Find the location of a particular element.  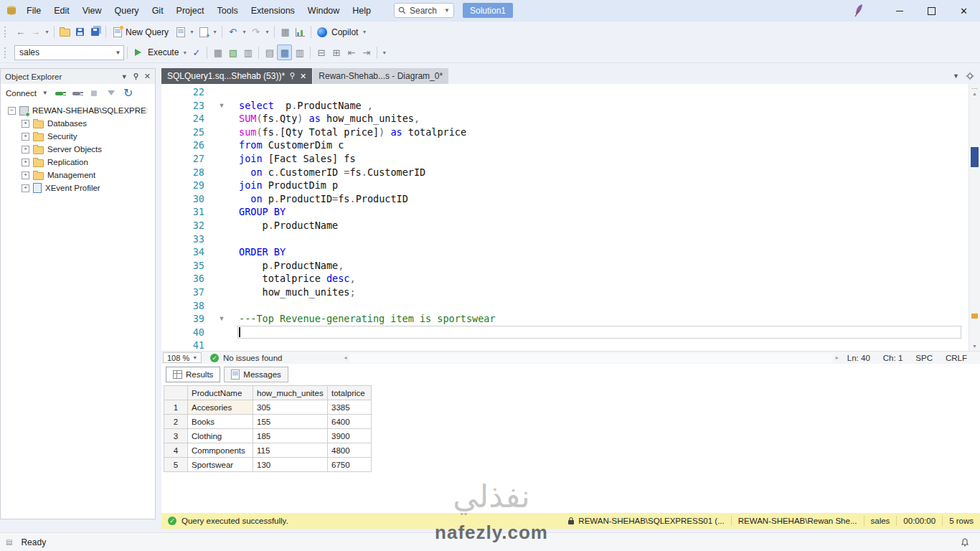

disconnect-icon is located at coordinates (77, 93).